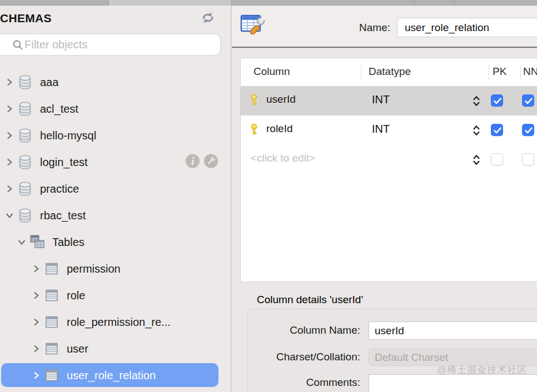  Describe the element at coordinates (116, 269) in the screenshot. I see `sidebar-item-permission: permission` at that location.